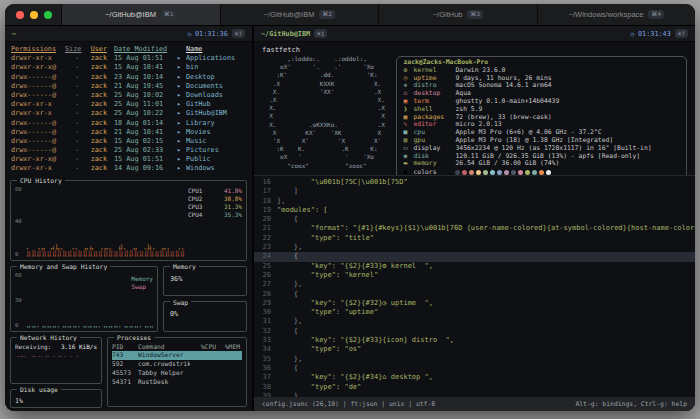 This screenshot has height=419, width=700. I want to click on header-size: Size, so click(72, 50).